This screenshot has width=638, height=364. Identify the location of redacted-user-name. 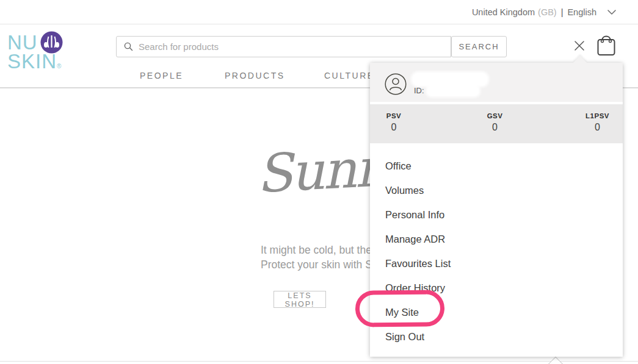
(450, 79).